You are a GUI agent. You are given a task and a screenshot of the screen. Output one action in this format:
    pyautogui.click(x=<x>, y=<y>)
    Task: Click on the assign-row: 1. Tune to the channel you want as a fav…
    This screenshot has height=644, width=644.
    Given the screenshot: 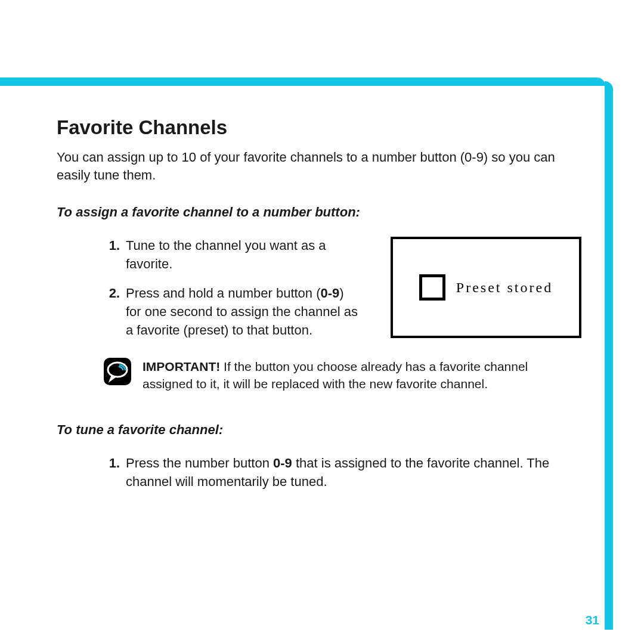 What is the action you would take?
    pyautogui.click(x=319, y=288)
    